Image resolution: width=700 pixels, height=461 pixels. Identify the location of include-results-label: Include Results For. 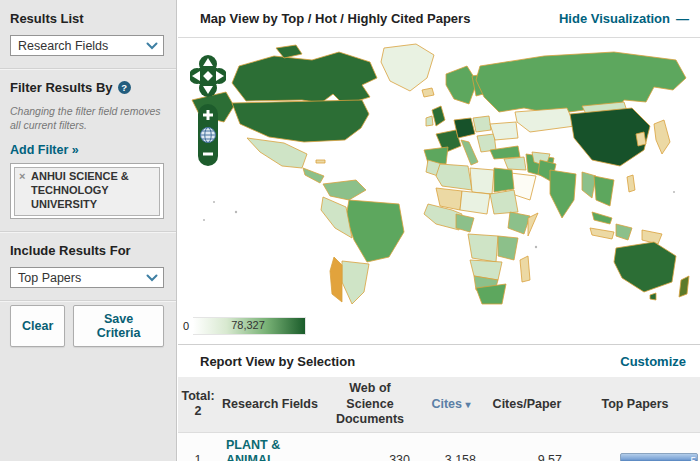
(87, 250).